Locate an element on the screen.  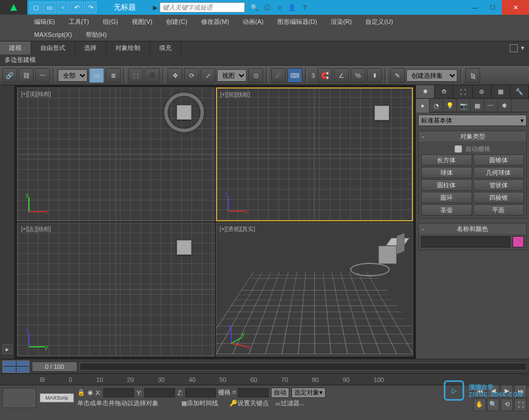
helpers-cat-icon: ▦ is located at coordinates (477, 106).